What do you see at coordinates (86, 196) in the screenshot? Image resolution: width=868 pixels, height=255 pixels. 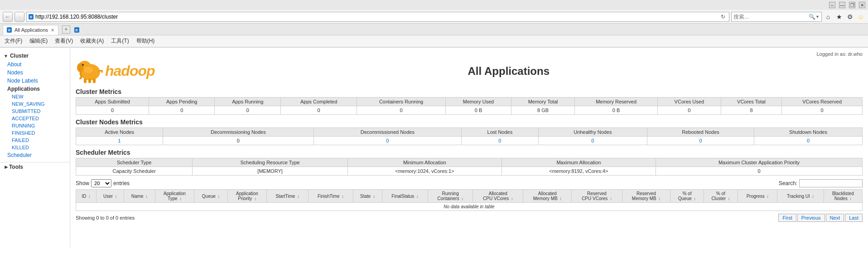 I see `col-id: ID ↕` at bounding box center [86, 196].